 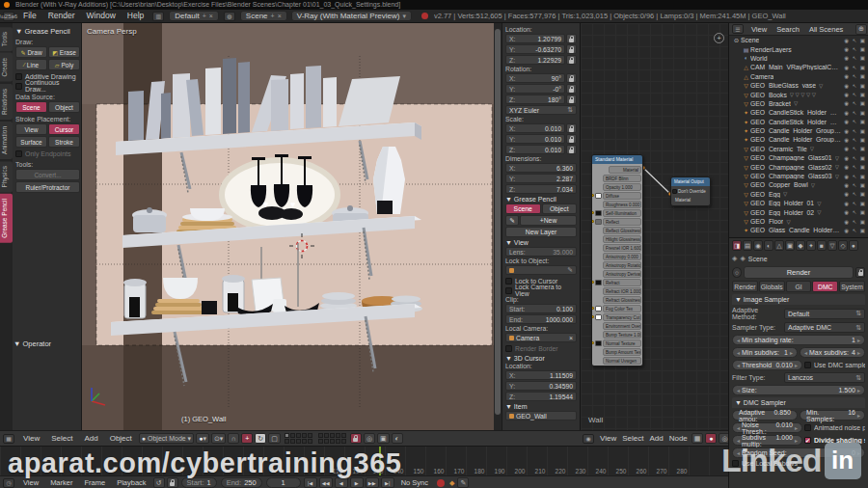 What do you see at coordinates (799, 158) in the screenshot?
I see `outliner-row: ▽ GEO_Champagne_Glass01 ▽ ◉ ↖ ▣` at bounding box center [799, 158].